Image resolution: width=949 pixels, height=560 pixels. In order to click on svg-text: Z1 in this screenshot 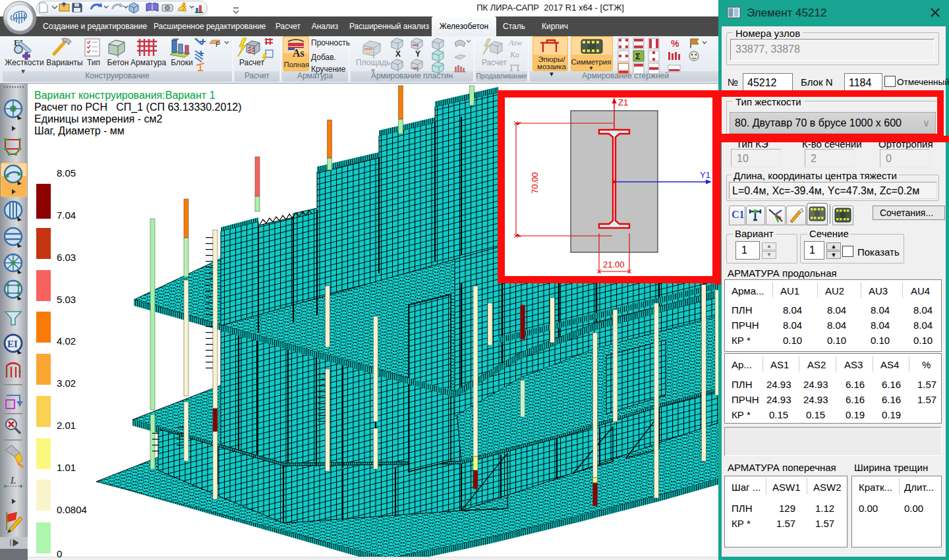, I will do `click(623, 103)`.